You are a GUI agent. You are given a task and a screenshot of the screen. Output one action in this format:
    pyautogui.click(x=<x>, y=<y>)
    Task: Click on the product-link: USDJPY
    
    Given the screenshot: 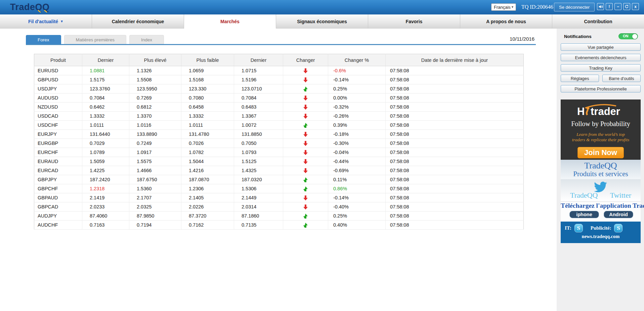 What is the action you would take?
    pyautogui.click(x=58, y=89)
    